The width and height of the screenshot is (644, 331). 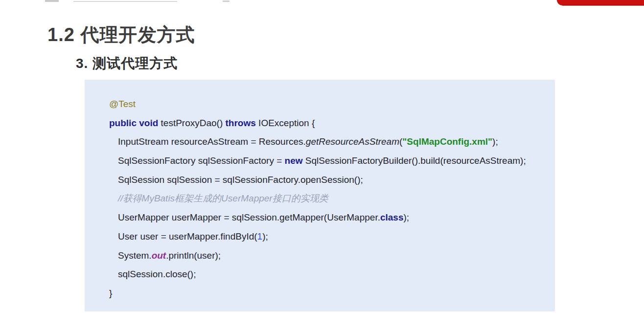 I want to click on code-token-number: 1, so click(x=260, y=237).